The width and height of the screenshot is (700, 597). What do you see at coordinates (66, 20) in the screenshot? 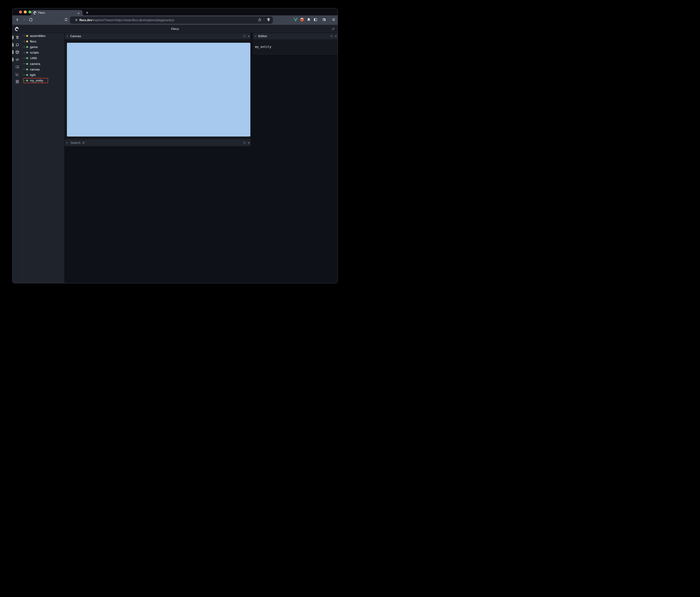
I see `bookmark-icon` at bounding box center [66, 20].